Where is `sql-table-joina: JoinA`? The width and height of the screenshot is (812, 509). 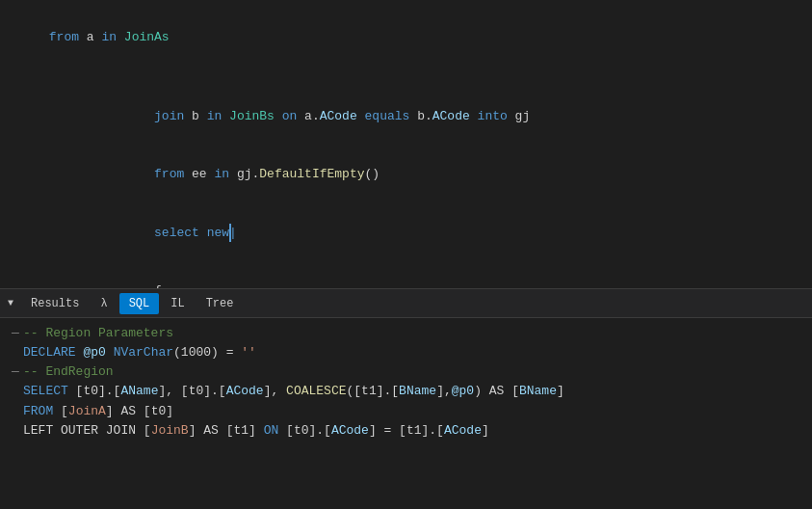 sql-table-joina: JoinA is located at coordinates (87, 412).